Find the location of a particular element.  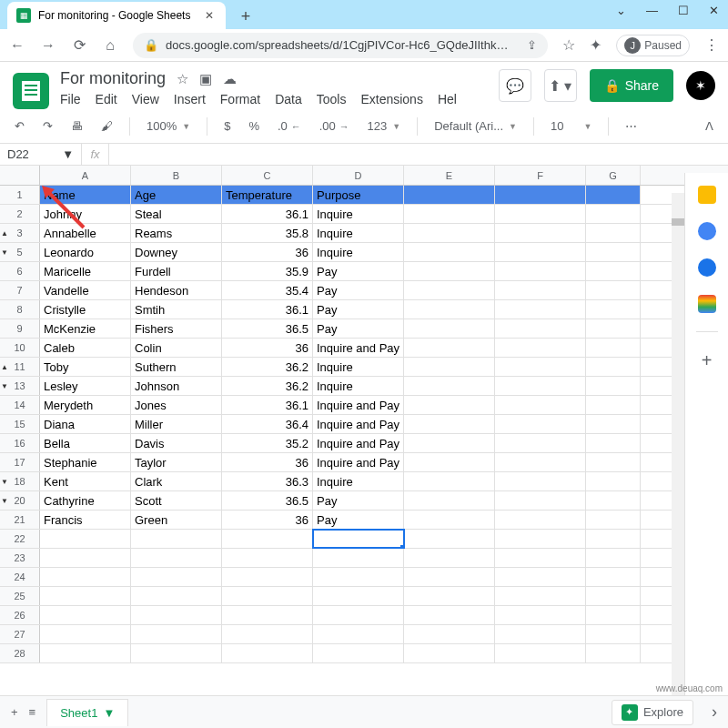

tasks-icon is located at coordinates (707, 231).